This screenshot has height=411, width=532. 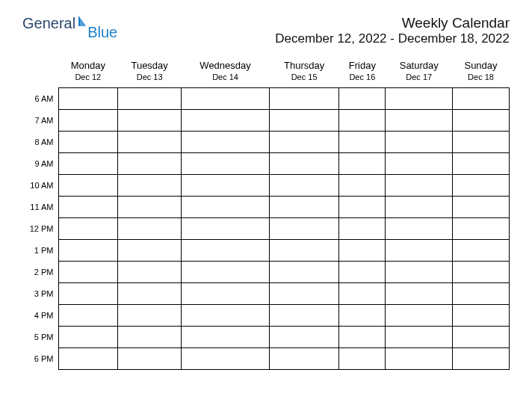 I want to click on header-row: General Blue Weekly Calendar December 12…, so click(x=266, y=31).